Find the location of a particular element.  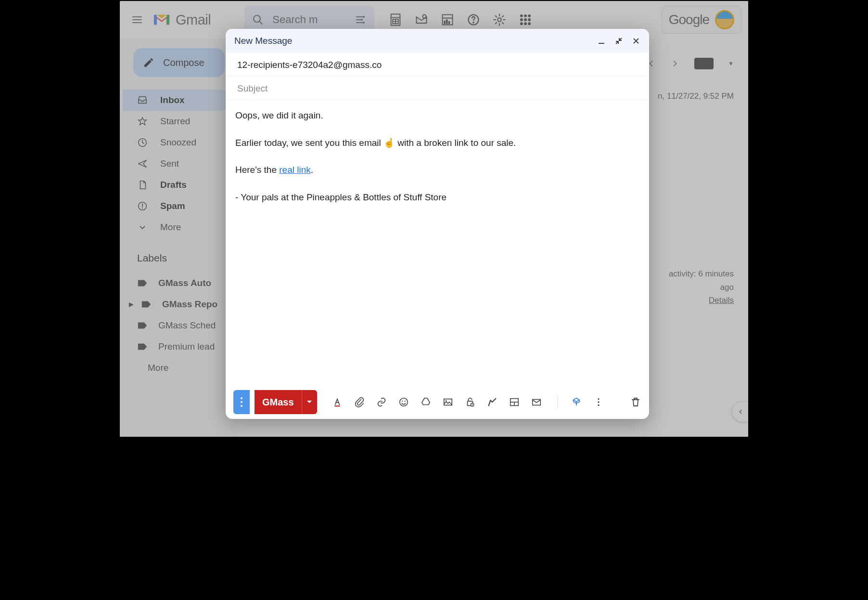

exit-fullscreen-button is located at coordinates (619, 41).